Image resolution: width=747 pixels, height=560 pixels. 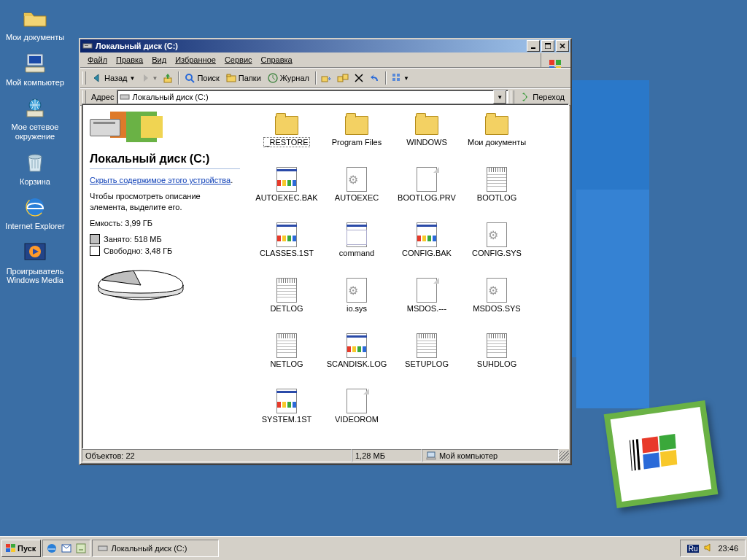 What do you see at coordinates (427, 194) in the screenshot?
I see `file-item: BOOTLOG.PRV` at bounding box center [427, 194].